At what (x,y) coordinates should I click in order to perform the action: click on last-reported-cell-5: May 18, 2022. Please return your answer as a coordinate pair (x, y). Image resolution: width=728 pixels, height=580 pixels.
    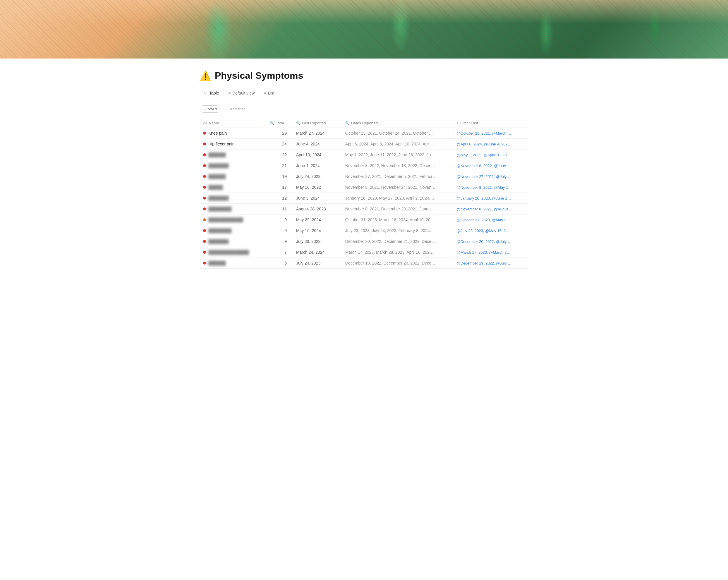
    Looking at the image, I should click on (317, 187).